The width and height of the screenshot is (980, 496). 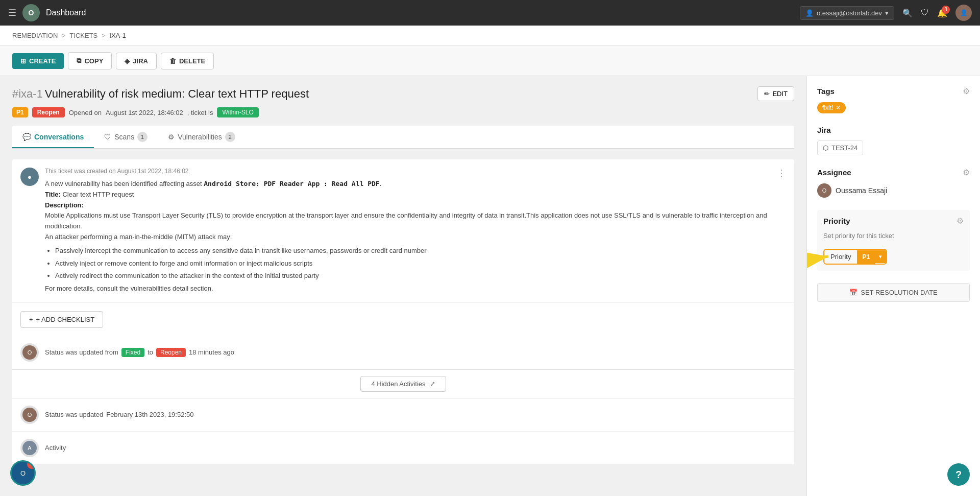 I want to click on tag-fixit-remove: ✕, so click(x=838, y=108).